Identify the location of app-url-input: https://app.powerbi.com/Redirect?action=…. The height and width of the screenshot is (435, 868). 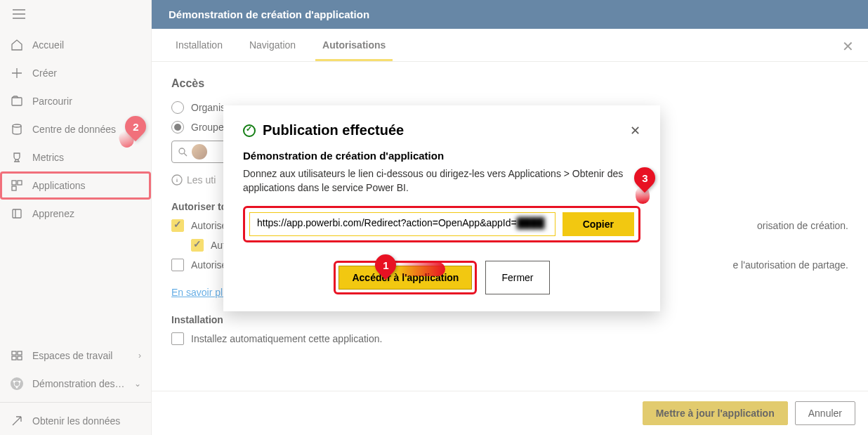
(402, 224).